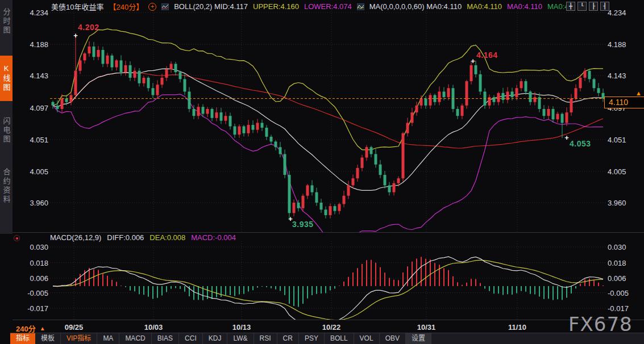 The image size is (644, 344). Describe the element at coordinates (525, 7) in the screenshot. I see `ma-magenta-readout: MA0:4.110` at that location.